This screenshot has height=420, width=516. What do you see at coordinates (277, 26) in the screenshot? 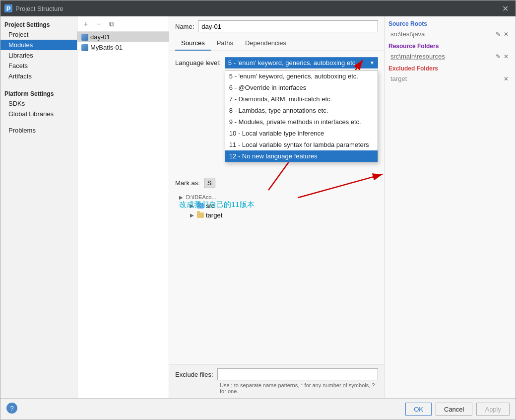
I see `name-row: Name:` at bounding box center [277, 26].